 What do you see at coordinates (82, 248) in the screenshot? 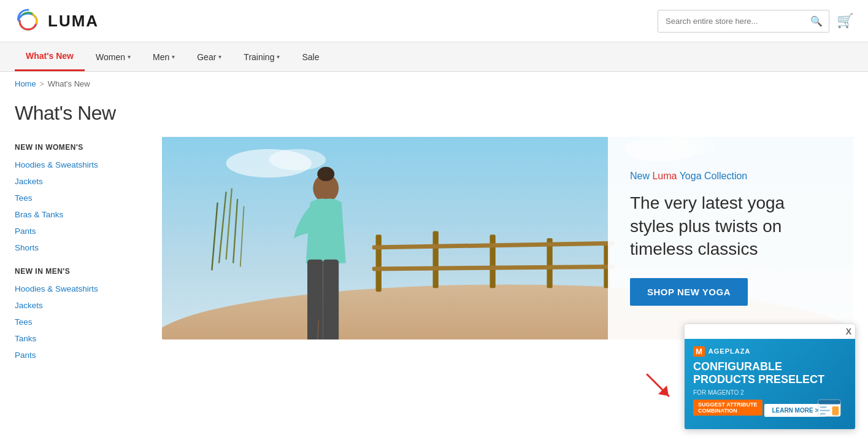
I see `sidebar-link-women-shorts: Shorts` at bounding box center [82, 248].